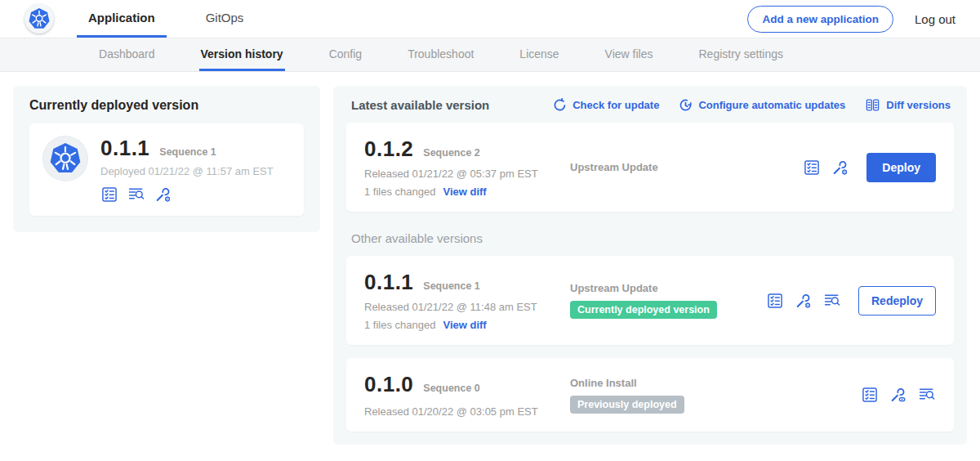 The height and width of the screenshot is (461, 980). Describe the element at coordinates (39, 19) in the screenshot. I see `app-logo` at that location.